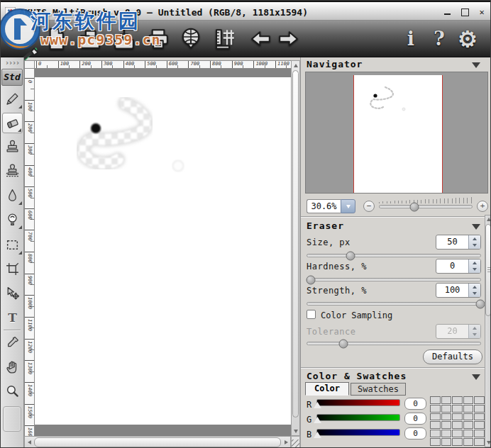 This screenshot has height=448, width=491. Describe the element at coordinates (311, 315) in the screenshot. I see `color-sampling-checkbox` at that location.